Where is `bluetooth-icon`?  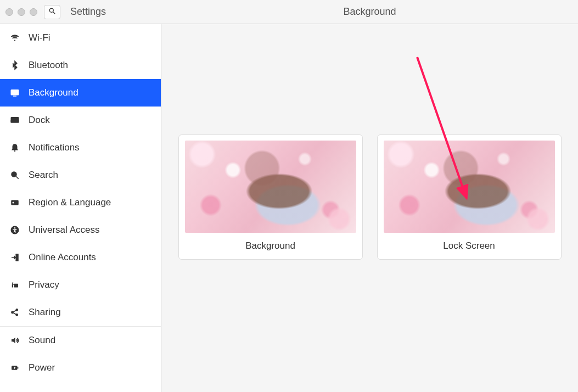 bluetooth-icon is located at coordinates (15, 65).